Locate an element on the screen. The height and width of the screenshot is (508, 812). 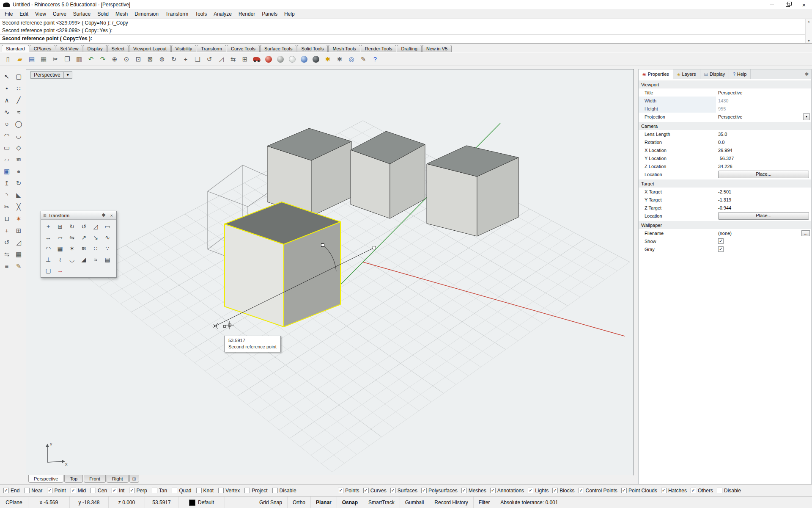
panel-tab-properties: ◉Properties is located at coordinates (656, 74).